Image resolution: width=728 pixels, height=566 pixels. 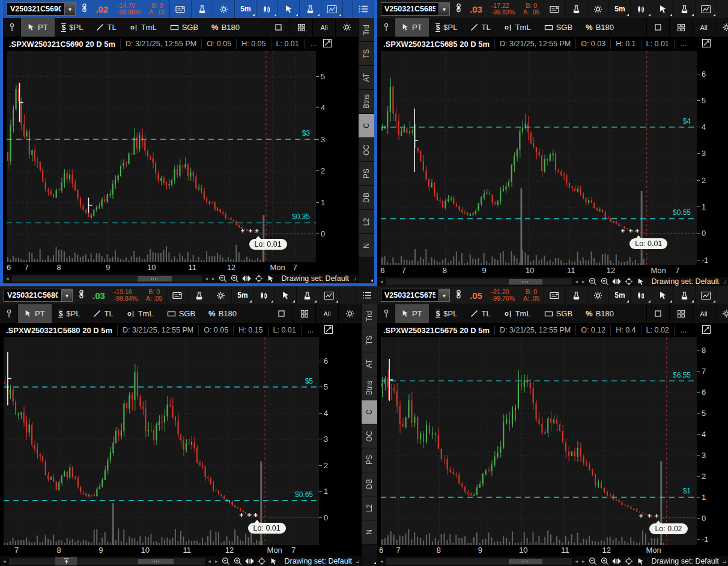 I want to click on auto-scale-icon, so click(x=616, y=282).